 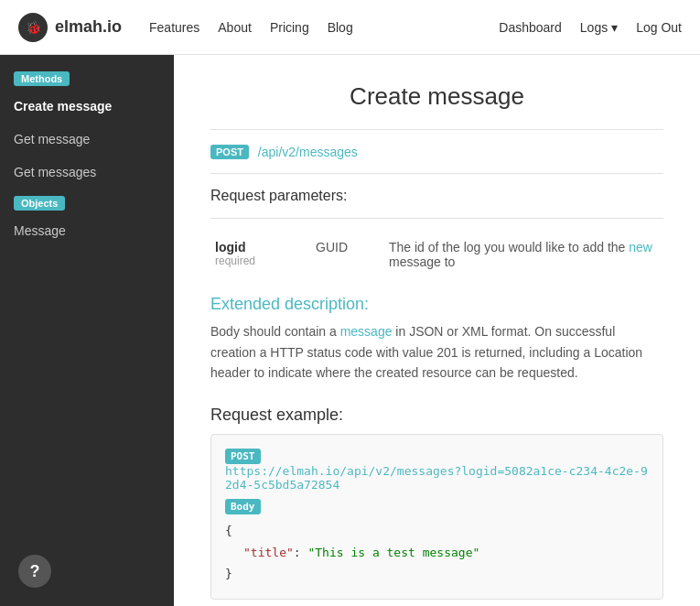 What do you see at coordinates (87, 172) in the screenshot?
I see `sidebar-item-get-messages: Get messages` at bounding box center [87, 172].